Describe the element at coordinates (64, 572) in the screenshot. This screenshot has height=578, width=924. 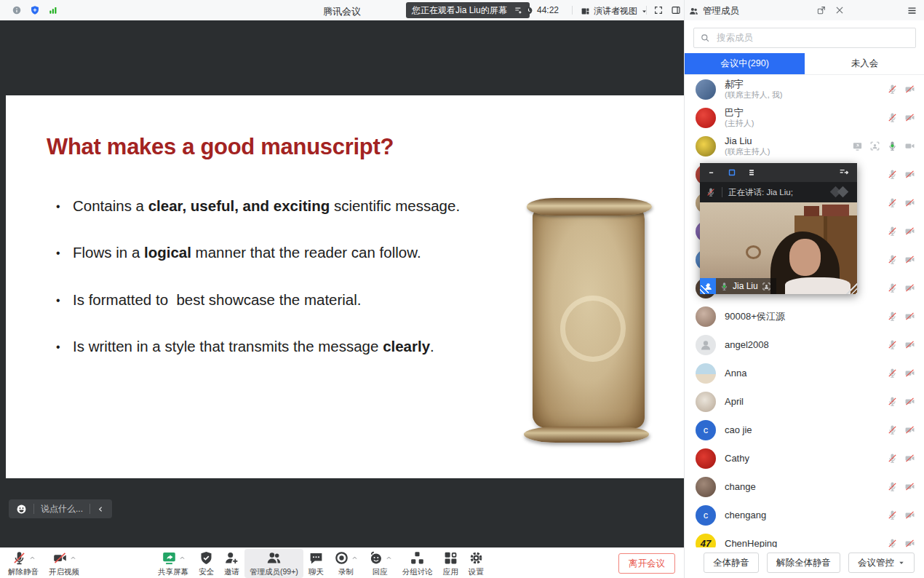
I see `toolbar-item-label: 开启视频` at that location.